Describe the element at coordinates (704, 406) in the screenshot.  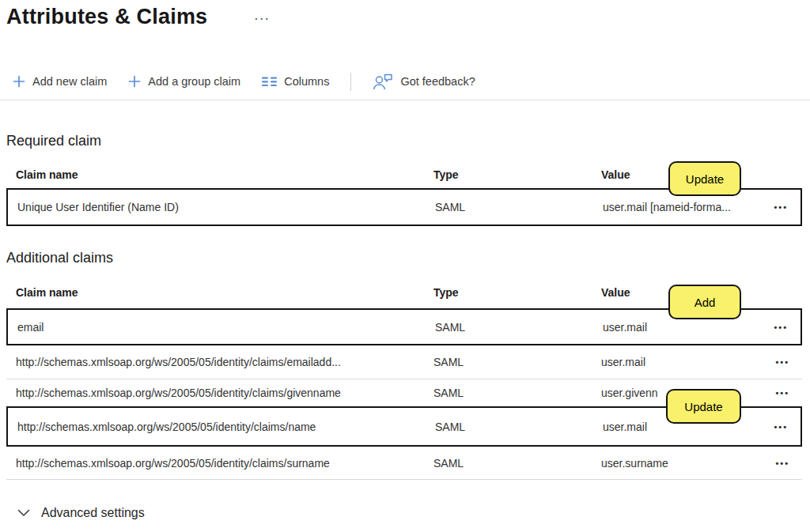
I see `annotation-callout-update-name: Update` at that location.